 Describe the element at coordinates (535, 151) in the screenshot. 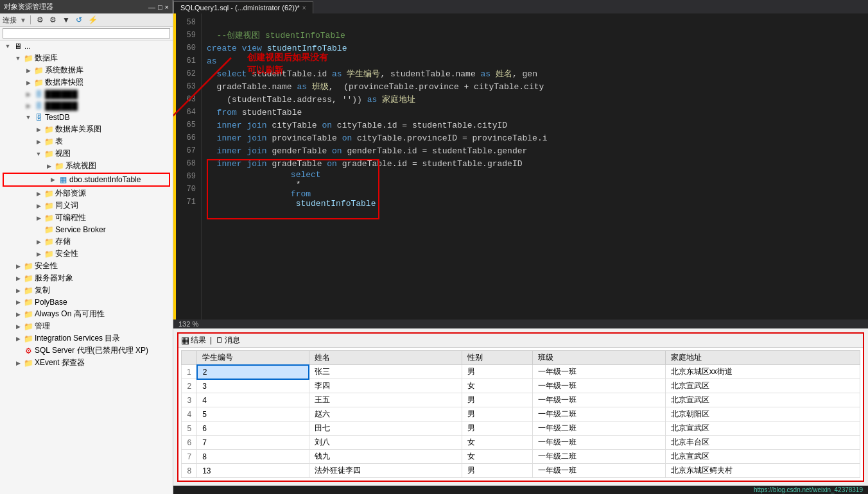

I see `code-line-67: inner join genderTable on genderTable.id…` at that location.